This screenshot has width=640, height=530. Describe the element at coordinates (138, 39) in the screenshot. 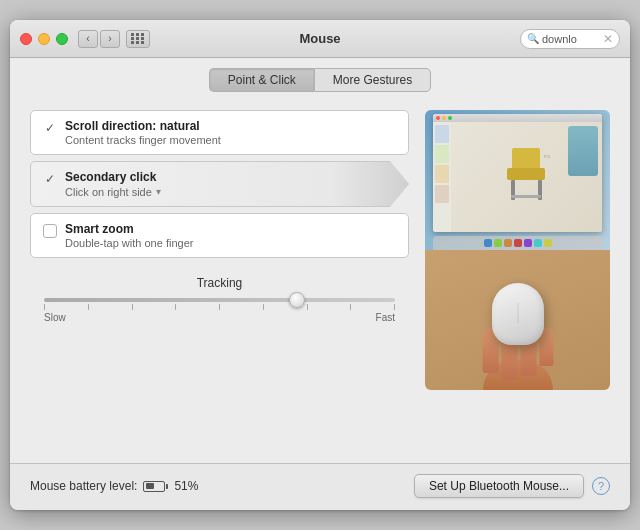

I see `grid-view-button` at that location.